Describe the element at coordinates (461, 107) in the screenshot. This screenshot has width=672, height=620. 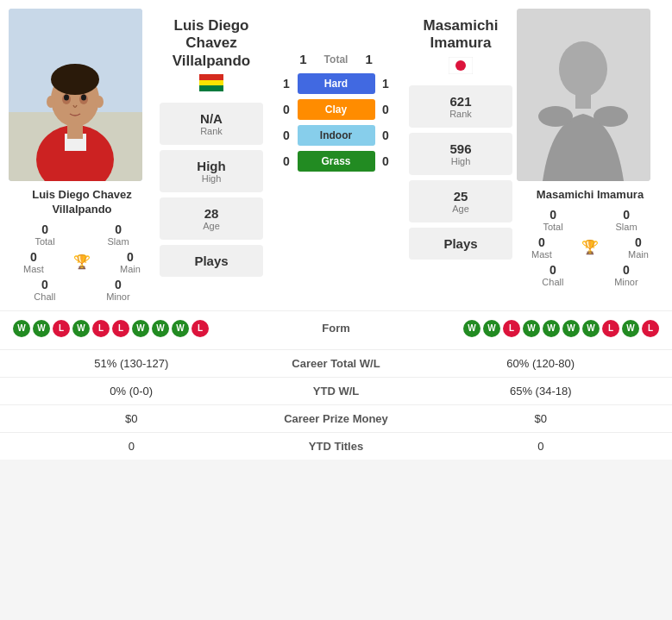
I see `right-rank-box: 621 Rank` at that location.